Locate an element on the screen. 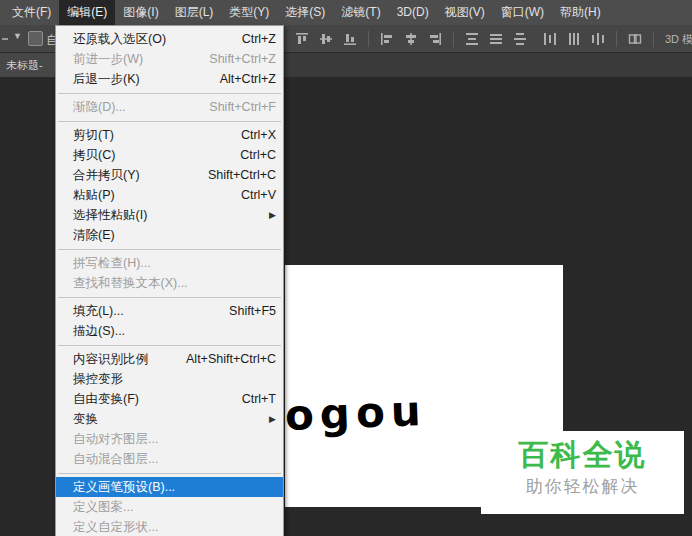 This screenshot has width=692, height=536. edit-menu-item-2: 后退一步(K)Alt+Ctrl+Z is located at coordinates (170, 79).